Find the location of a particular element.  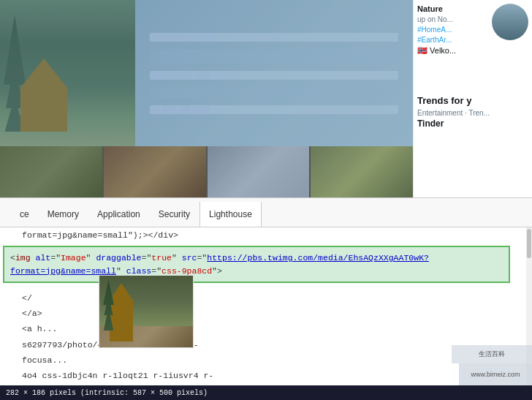

tab-security-label: Security is located at coordinates (174, 214).